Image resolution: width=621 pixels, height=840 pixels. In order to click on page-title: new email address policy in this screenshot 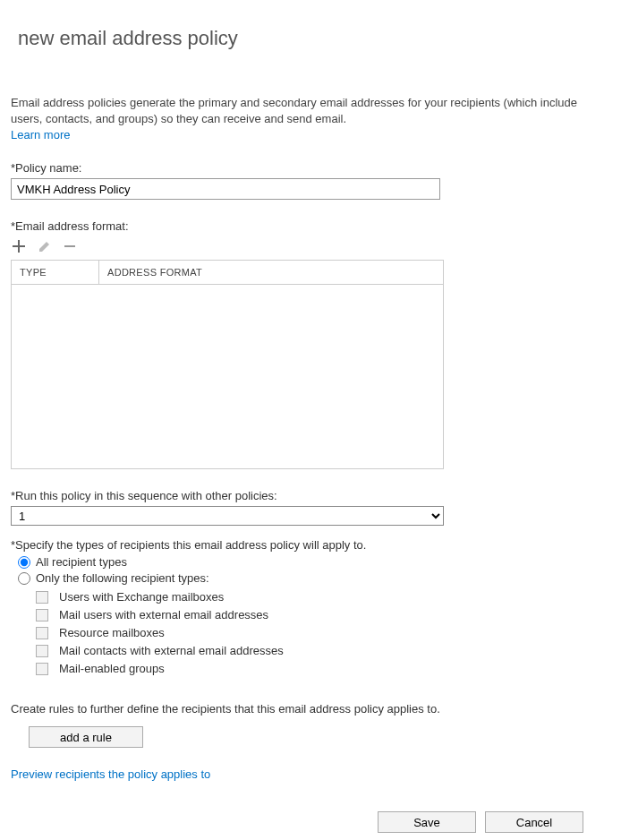, I will do `click(314, 39)`.